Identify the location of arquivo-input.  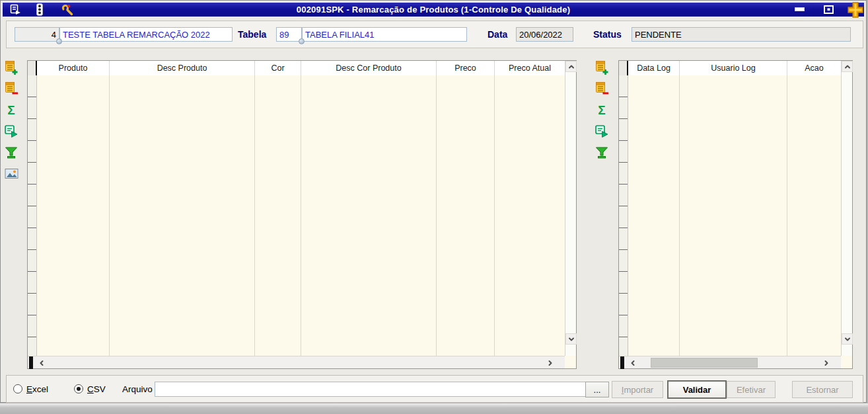
(371, 389).